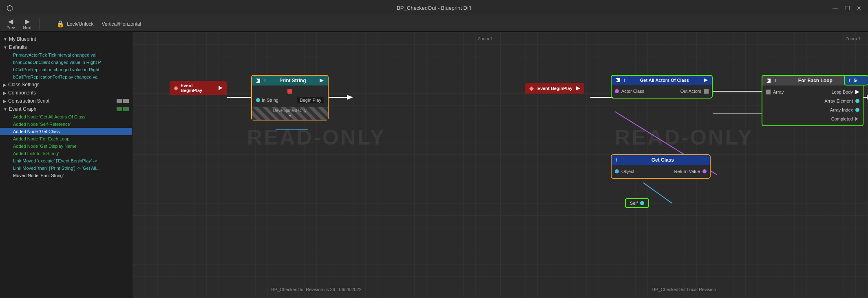  What do you see at coordinates (663, 160) in the screenshot?
I see `right-get-class-label: Get Class` at bounding box center [663, 160].